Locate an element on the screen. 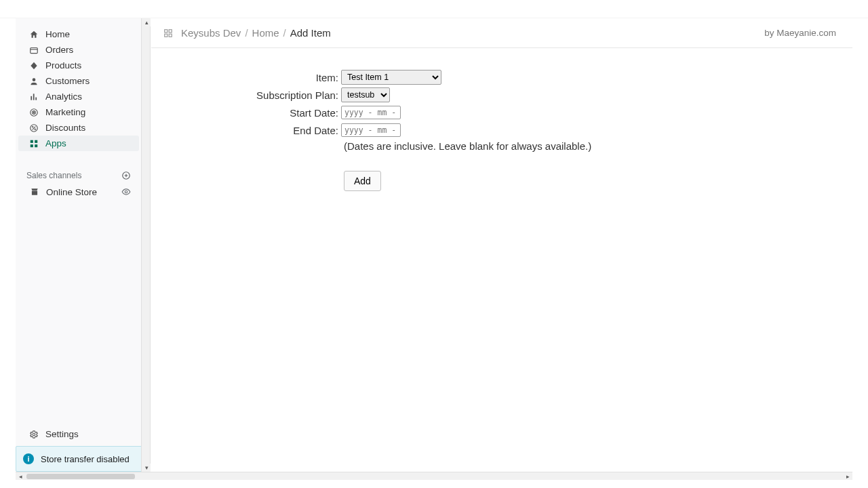 This screenshot has width=868, height=488. sidebar-item-customers: Customers is located at coordinates (79, 81).